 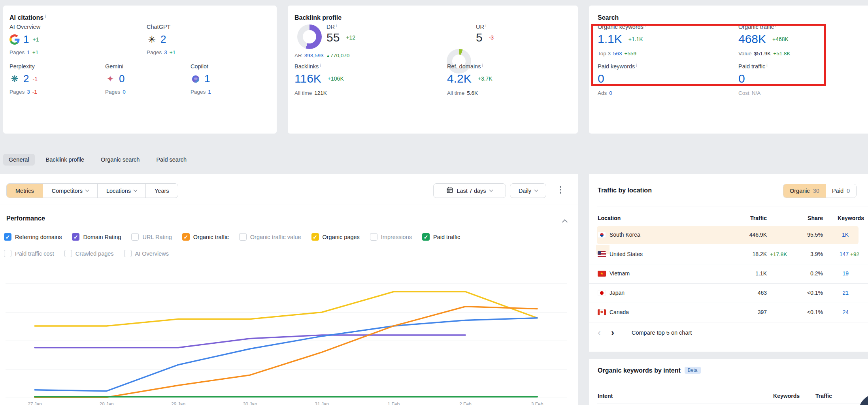 I want to click on next-page-icon: ›, so click(x=613, y=333).